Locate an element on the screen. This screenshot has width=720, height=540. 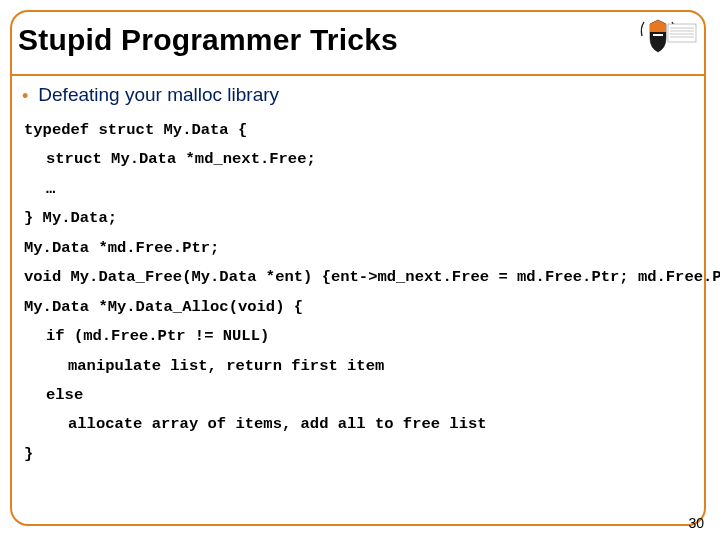
code-line: struct My.Data *md_next.Free; is located at coordinates (359, 160).